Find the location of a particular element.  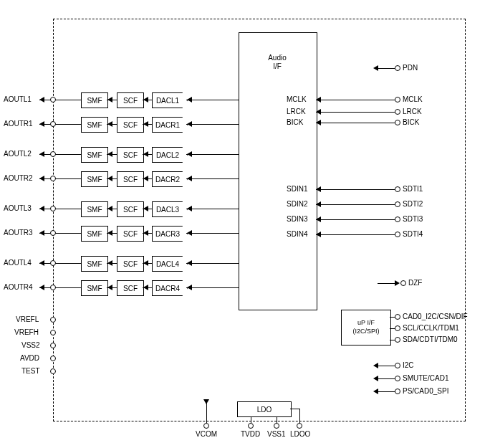

pin-aoutl3: AOUTL3 is located at coordinates (17, 208).